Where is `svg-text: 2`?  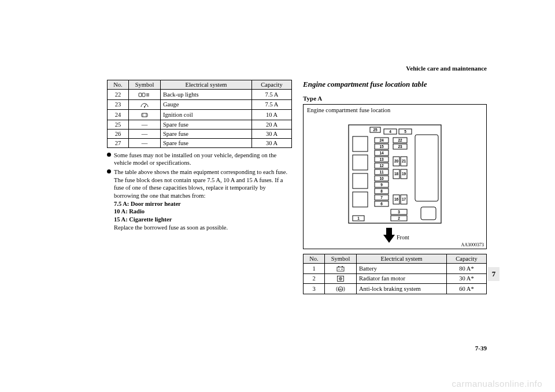
svg-text: 2 is located at coordinates (399, 219).